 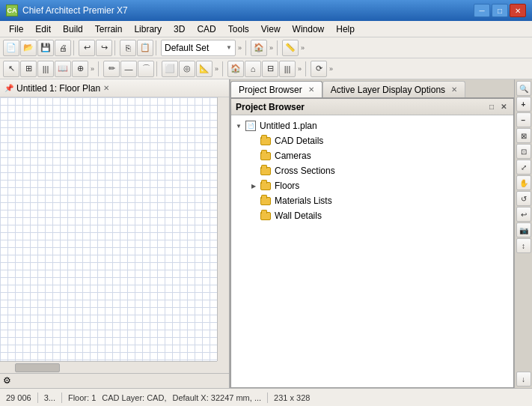 I want to click on tool-e2: ⌂, so click(x=253, y=69).